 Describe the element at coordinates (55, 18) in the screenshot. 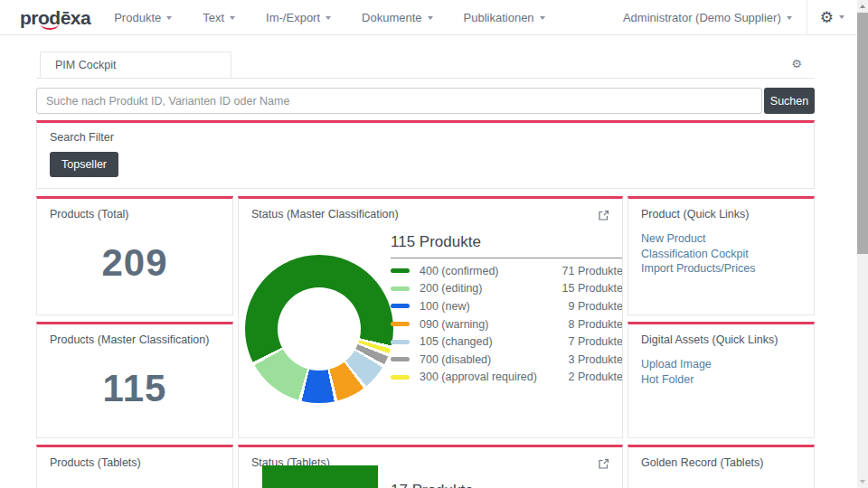

I see `prodexa-logo: prodēxa` at that location.